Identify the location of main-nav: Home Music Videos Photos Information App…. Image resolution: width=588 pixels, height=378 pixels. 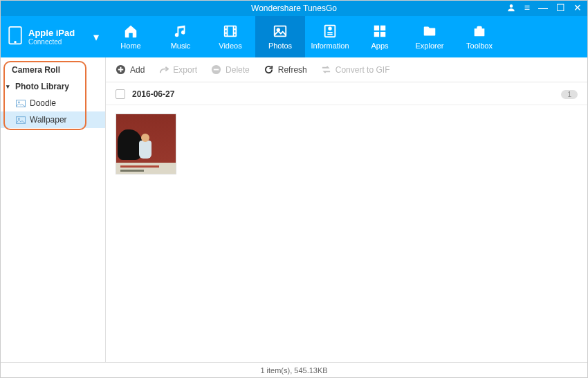
(347, 37).